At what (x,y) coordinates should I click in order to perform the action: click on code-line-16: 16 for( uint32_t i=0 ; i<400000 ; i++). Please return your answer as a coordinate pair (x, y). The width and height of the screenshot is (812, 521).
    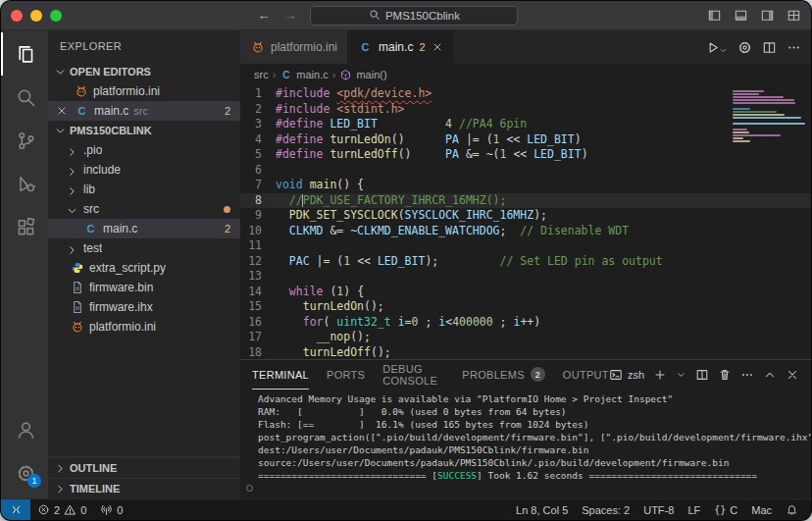
    Looking at the image, I should click on (526, 323).